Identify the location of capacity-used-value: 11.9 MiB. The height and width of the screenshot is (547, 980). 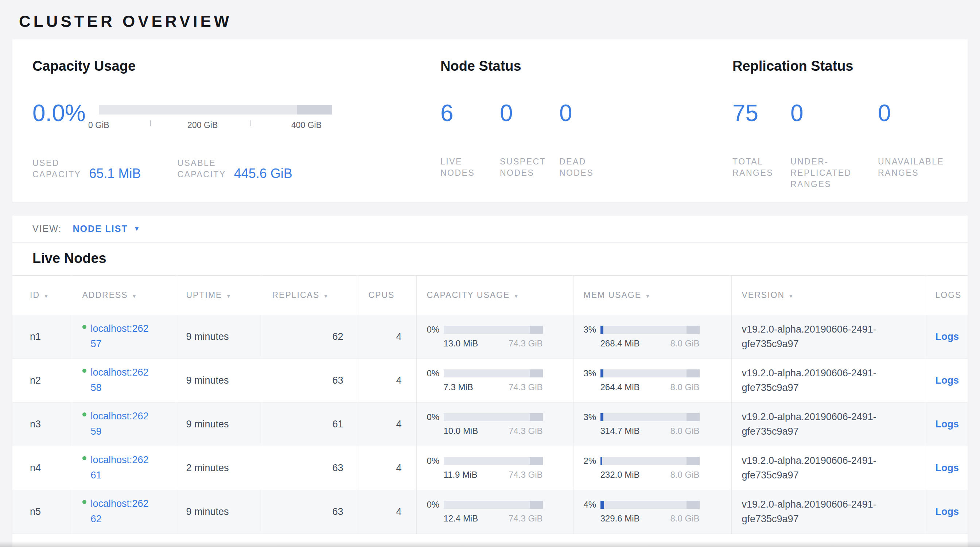
(460, 475).